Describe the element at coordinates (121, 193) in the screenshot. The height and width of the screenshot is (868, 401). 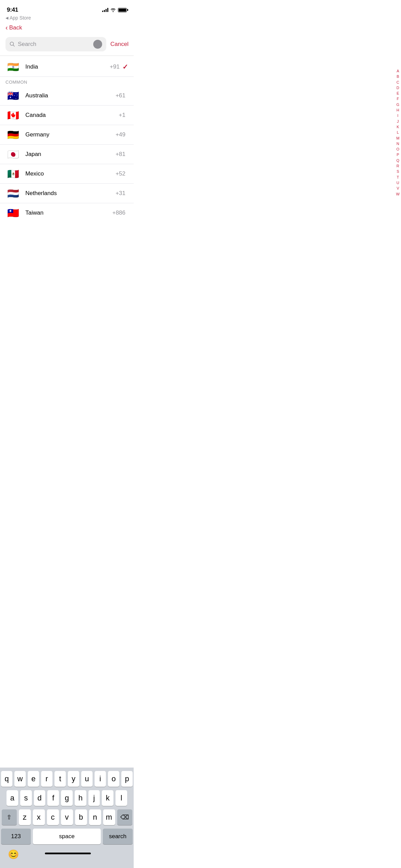
I see `netherlands-code: +31` at that location.